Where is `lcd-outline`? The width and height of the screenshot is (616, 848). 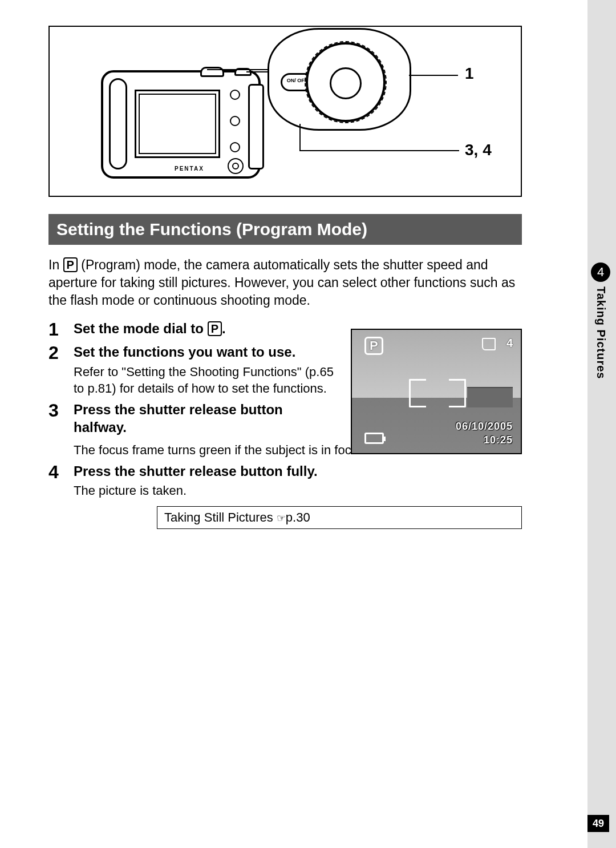 lcd-outline is located at coordinates (177, 124).